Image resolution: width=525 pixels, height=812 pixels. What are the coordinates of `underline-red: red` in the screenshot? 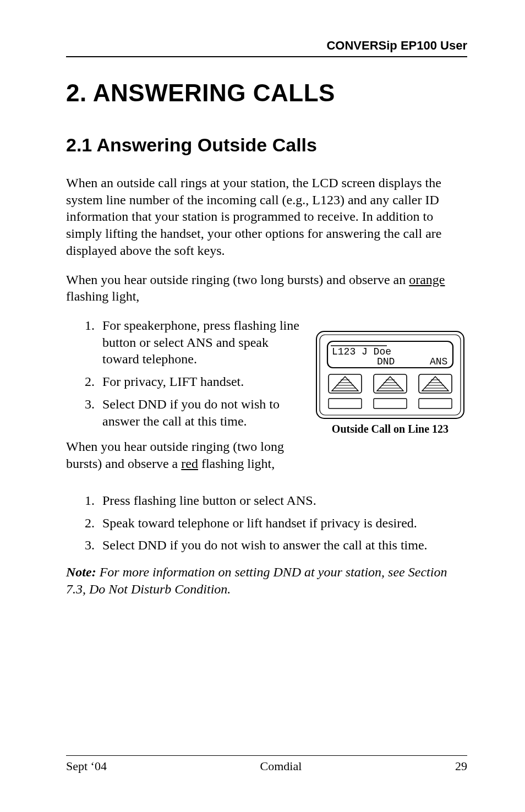 It's located at (189, 464).